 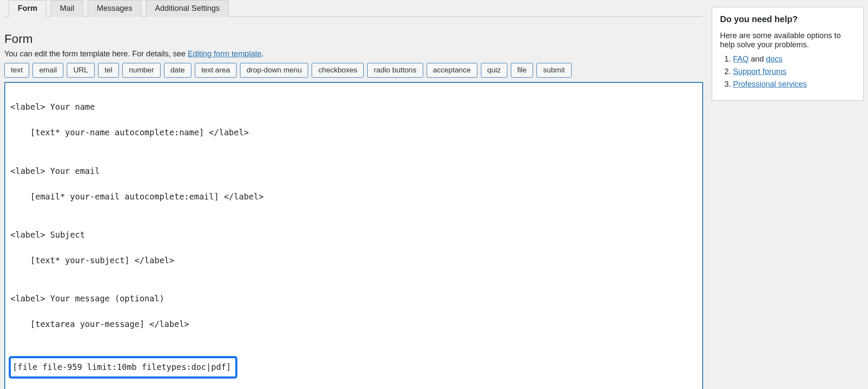 I want to click on tag-btn-file: file, so click(x=522, y=70).